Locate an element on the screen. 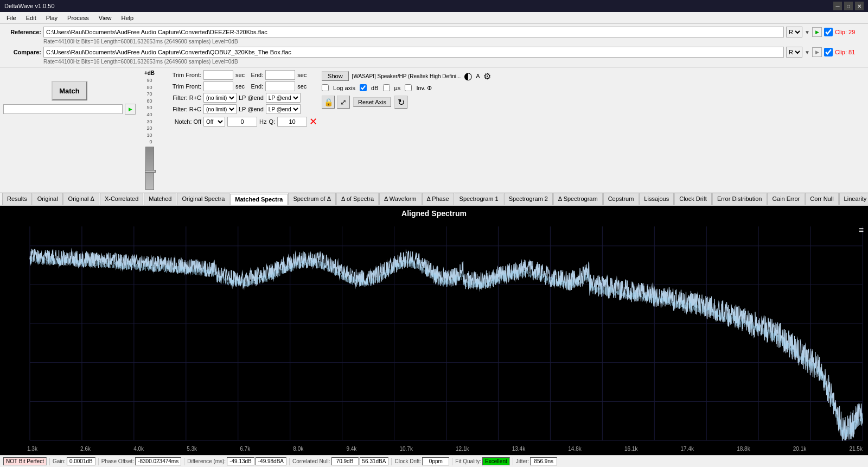  menu-edit: Edit is located at coordinates (31, 18).